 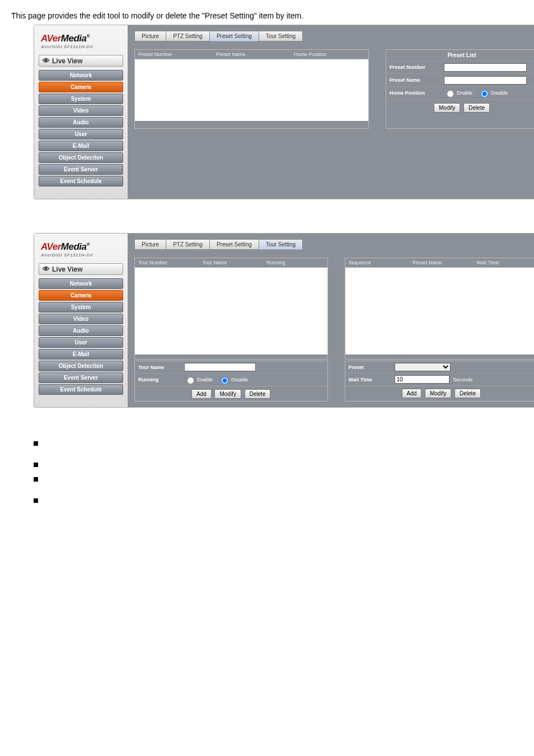 I want to click on tour-list-body, so click(x=231, y=311).